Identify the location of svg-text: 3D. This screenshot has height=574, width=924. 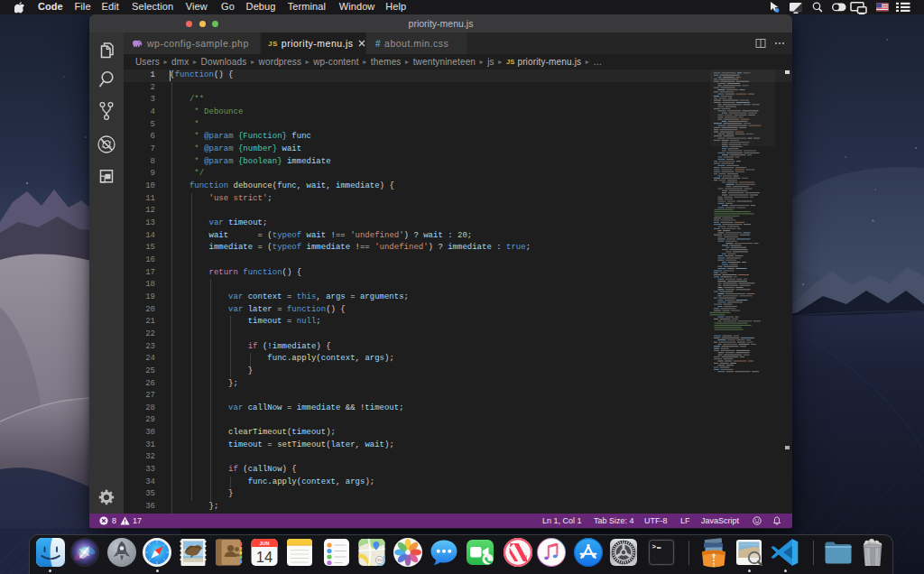
(379, 560).